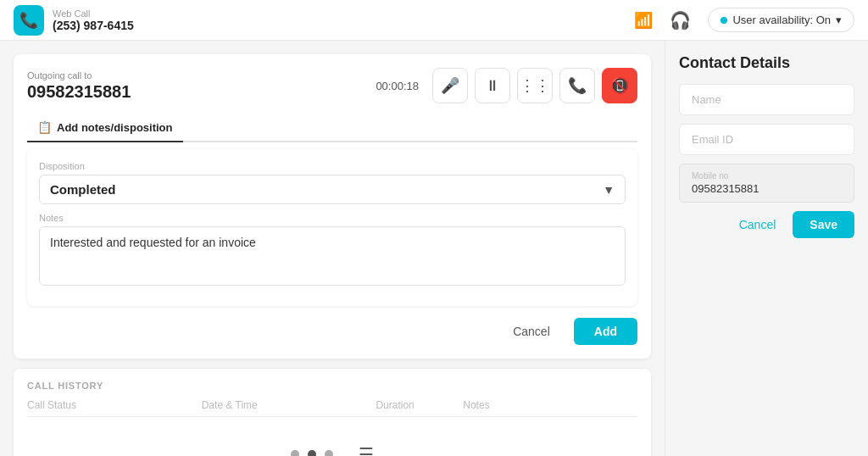 This screenshot has width=868, height=456. Describe the element at coordinates (332, 249) in the screenshot. I see `notes-field-group: Notes Interested and requested for an in…` at that location.